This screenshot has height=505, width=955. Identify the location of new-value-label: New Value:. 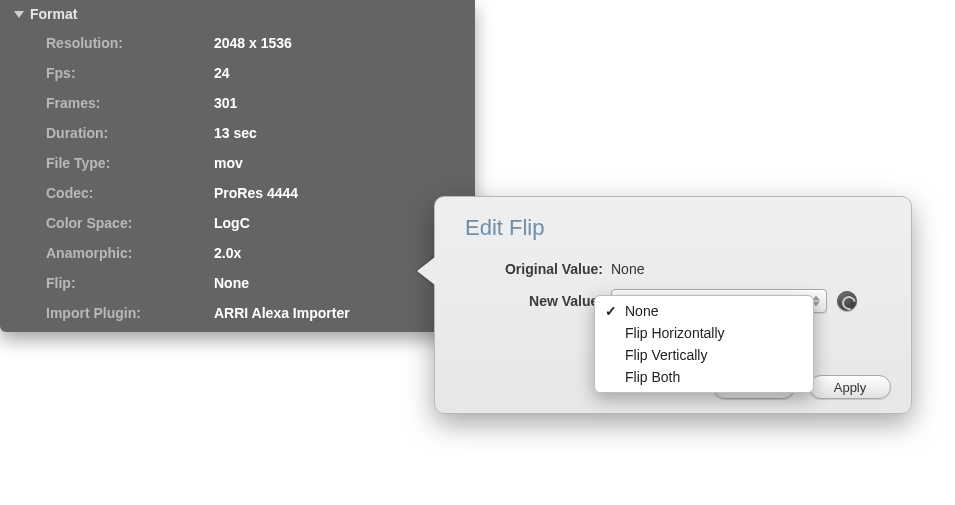
(535, 301).